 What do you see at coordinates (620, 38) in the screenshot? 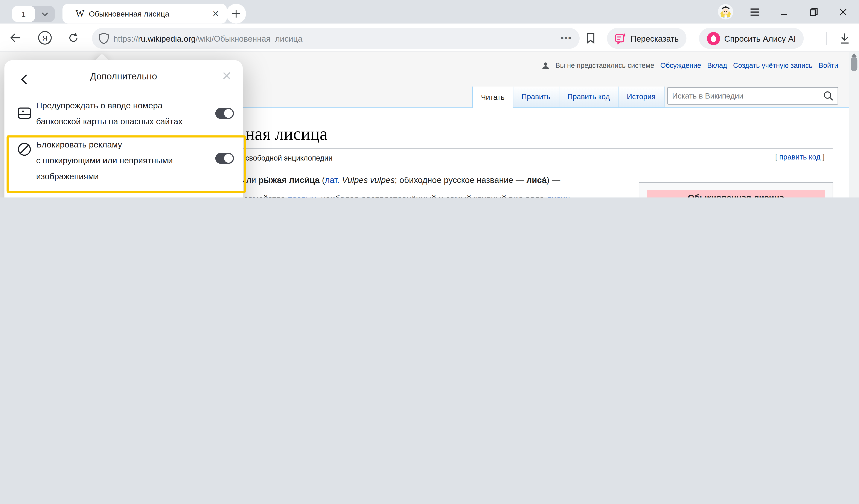
I see `retell-icon` at bounding box center [620, 38].